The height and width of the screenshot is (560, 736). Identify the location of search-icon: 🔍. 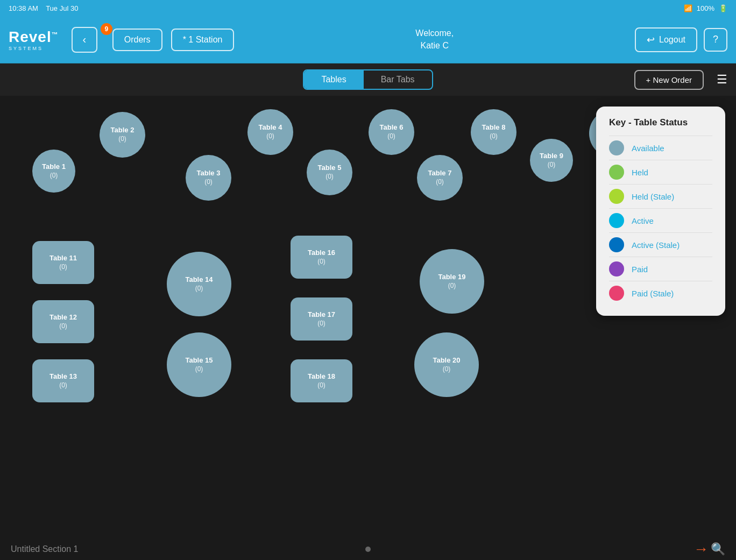
(718, 549).